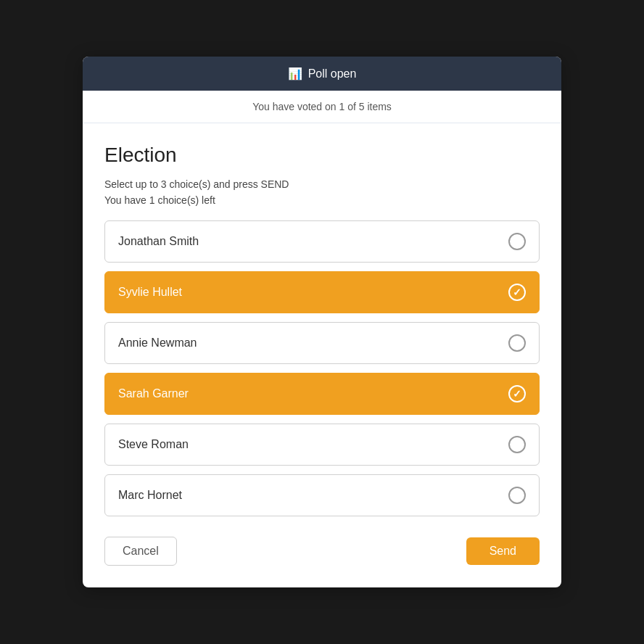 The height and width of the screenshot is (644, 644). What do you see at coordinates (150, 495) in the screenshot?
I see `candidate-name: Marc Hornet` at bounding box center [150, 495].